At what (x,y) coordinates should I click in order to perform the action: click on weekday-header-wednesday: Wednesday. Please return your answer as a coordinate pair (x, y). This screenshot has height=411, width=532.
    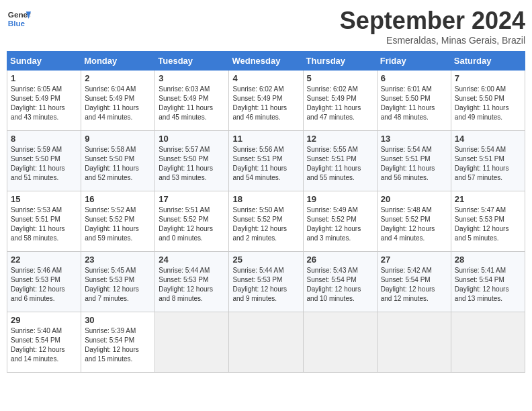
    Looking at the image, I should click on (266, 61).